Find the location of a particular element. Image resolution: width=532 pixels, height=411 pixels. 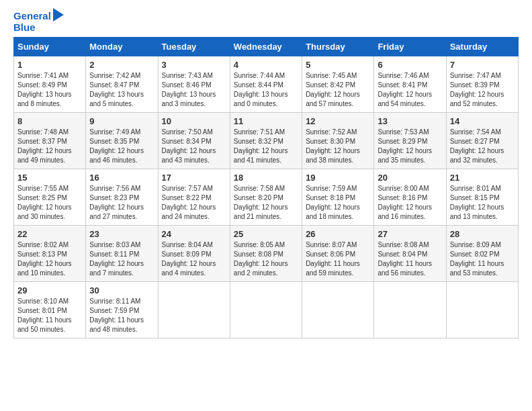

day-number: 17 is located at coordinates (194, 177).